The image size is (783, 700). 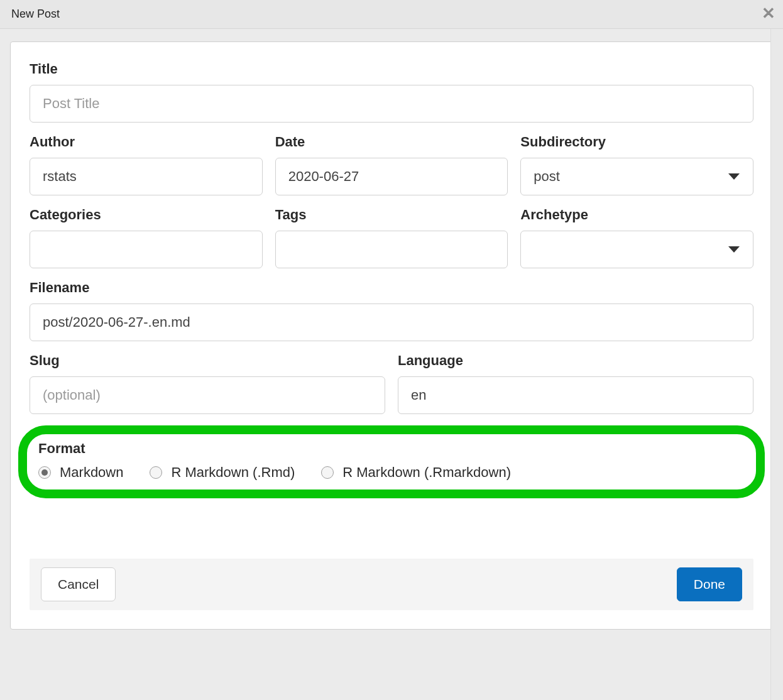 What do you see at coordinates (576, 361) in the screenshot?
I see `language-label: Language` at bounding box center [576, 361].